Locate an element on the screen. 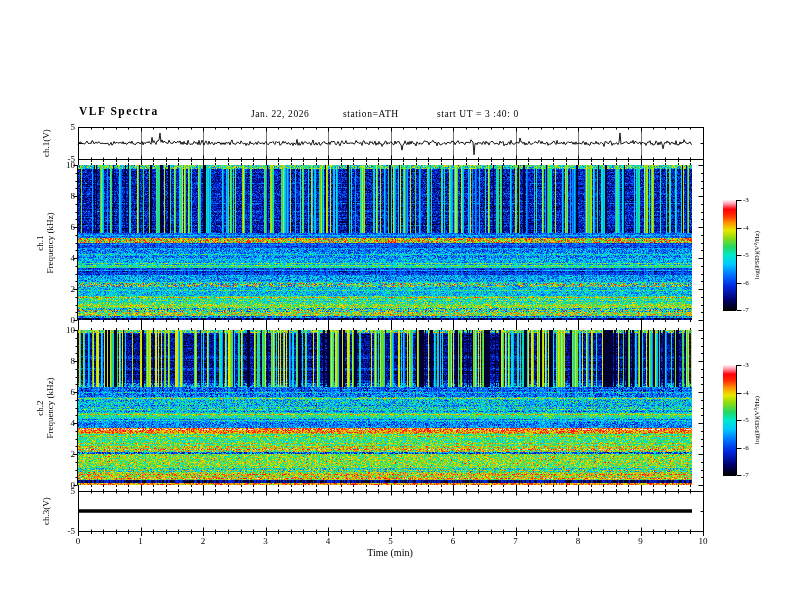 This screenshot has width=792, height=612. plot-title: VLF Spectra is located at coordinates (119, 111).